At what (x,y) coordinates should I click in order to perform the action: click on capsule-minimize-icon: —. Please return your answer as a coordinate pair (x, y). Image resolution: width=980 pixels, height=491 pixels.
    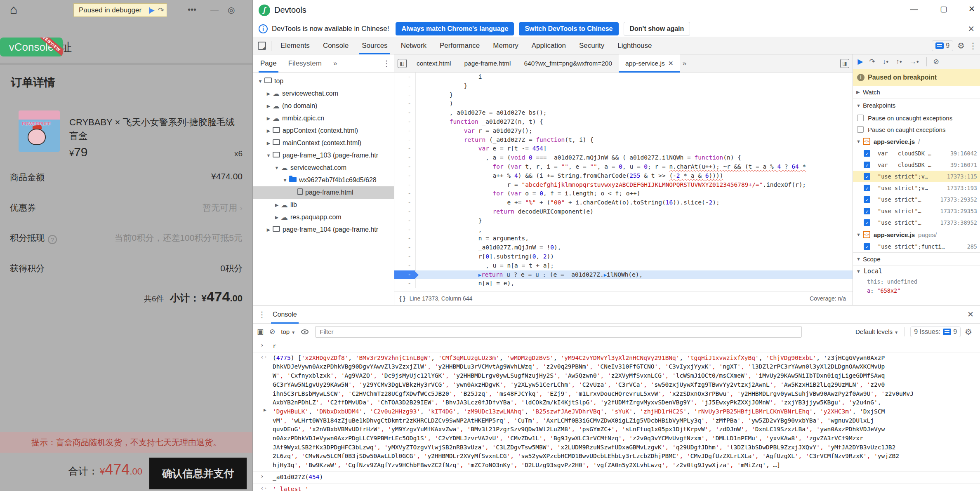
    Looking at the image, I should click on (214, 10).